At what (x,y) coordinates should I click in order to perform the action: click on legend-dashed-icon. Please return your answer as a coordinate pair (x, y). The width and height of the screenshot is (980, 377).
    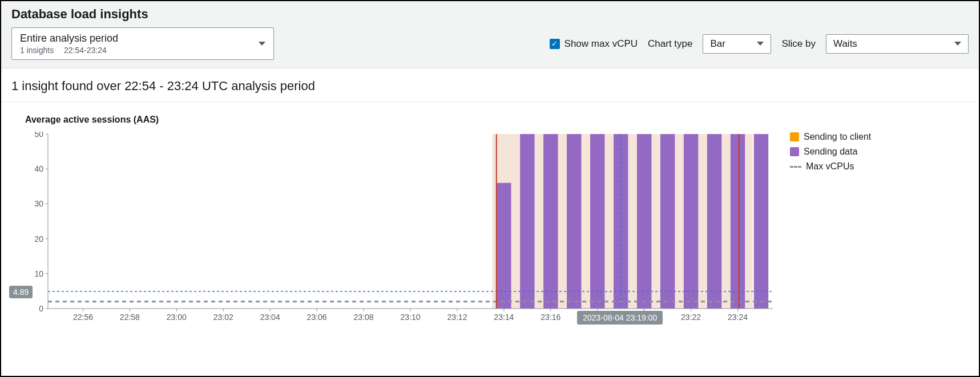
    Looking at the image, I should click on (796, 167).